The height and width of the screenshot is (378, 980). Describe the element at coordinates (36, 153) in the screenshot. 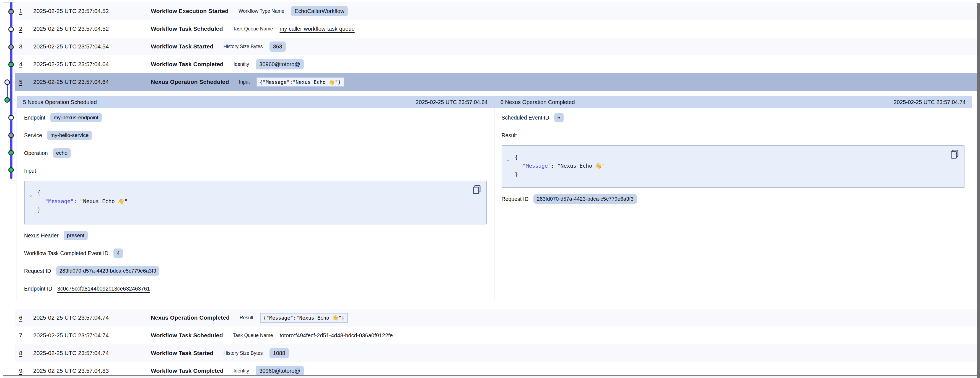

I see `field-label: Operation` at that location.